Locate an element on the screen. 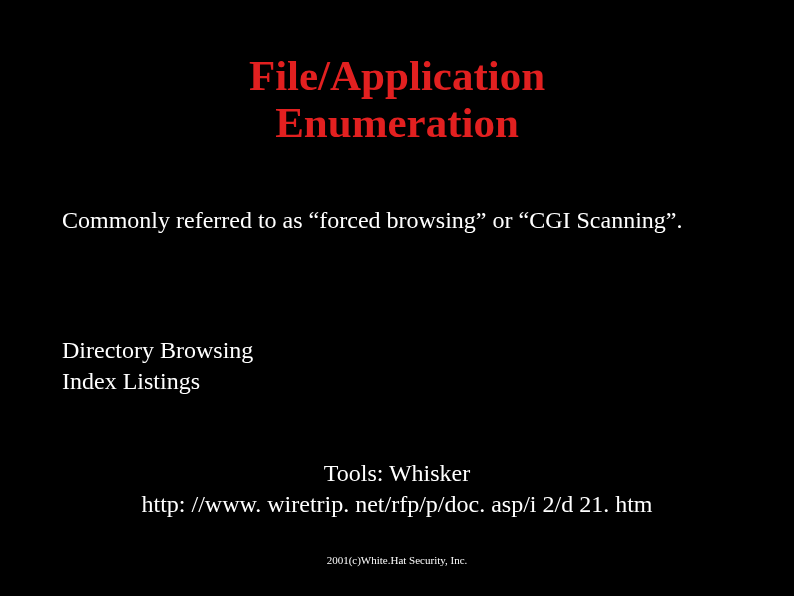 The image size is (794, 596). browsing-section: Directory Browsing Index Listings is located at coordinates (158, 366).